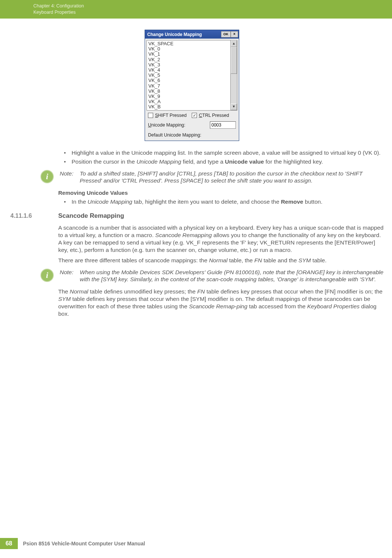  Describe the element at coordinates (221, 239) in the screenshot. I see `paragraph: A scancode is a number that is associate…` at that location.